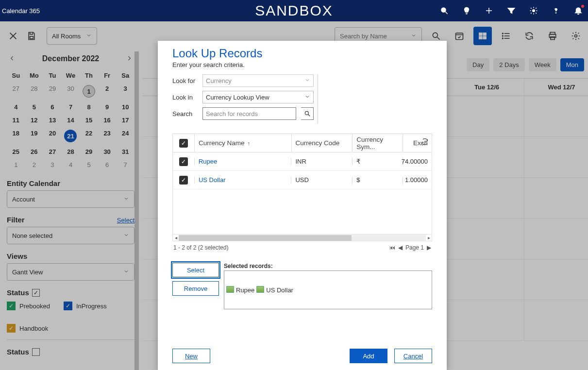  I want to click on pager-first-icon: ⏮, so click(392, 248).